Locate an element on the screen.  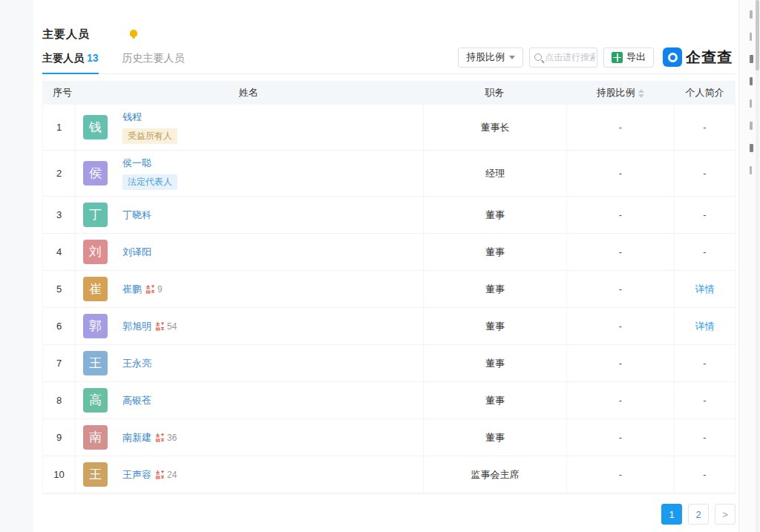
name-cell: 南南新建36 is located at coordinates (249, 438).